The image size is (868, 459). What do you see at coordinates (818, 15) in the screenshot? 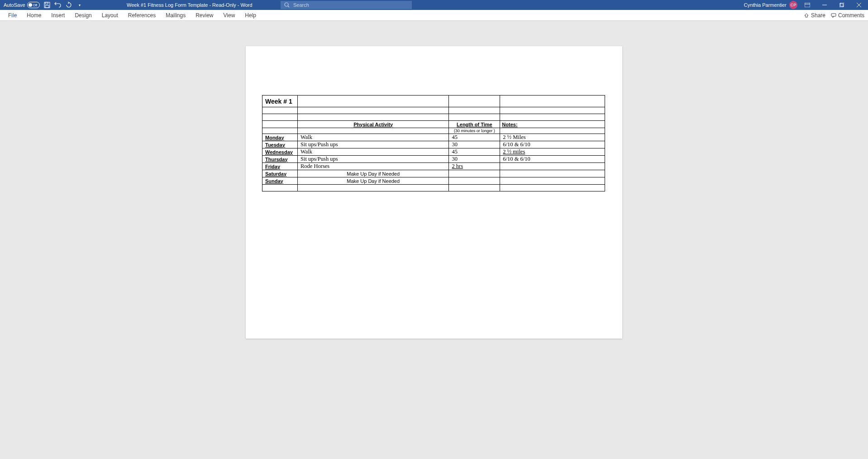
I see `share-label: Share` at bounding box center [818, 15].